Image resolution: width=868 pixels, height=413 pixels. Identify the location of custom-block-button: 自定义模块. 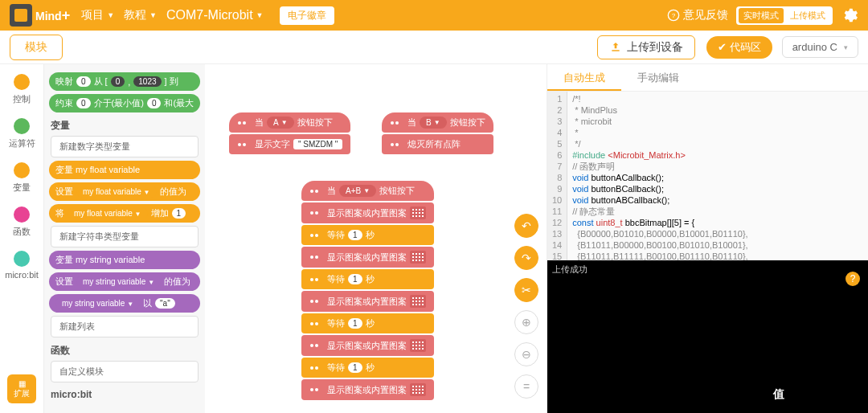
(125, 371).